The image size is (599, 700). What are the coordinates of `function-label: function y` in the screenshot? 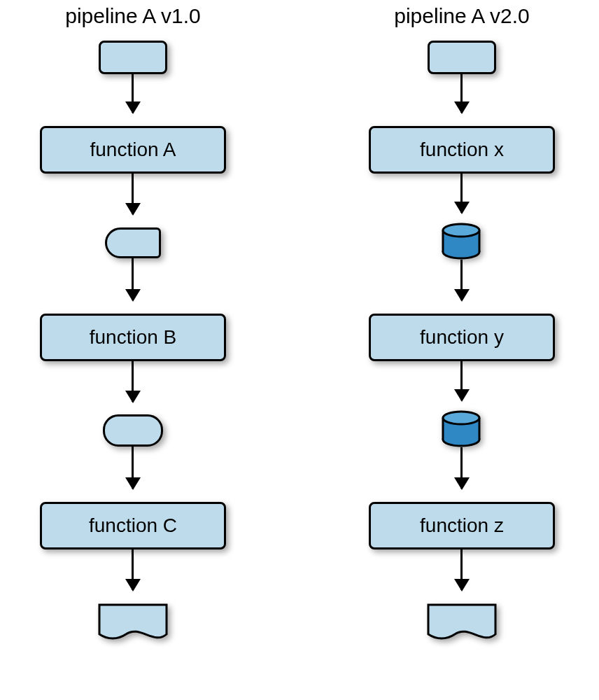 It's located at (462, 337).